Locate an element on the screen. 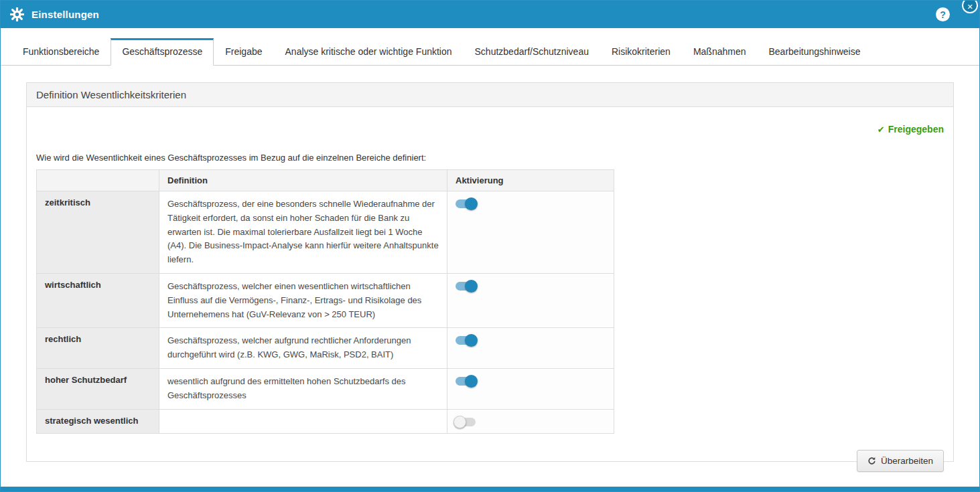 The image size is (980, 492). tab-bearbeitungshinweise: Bearbeitungshinweise is located at coordinates (815, 52).